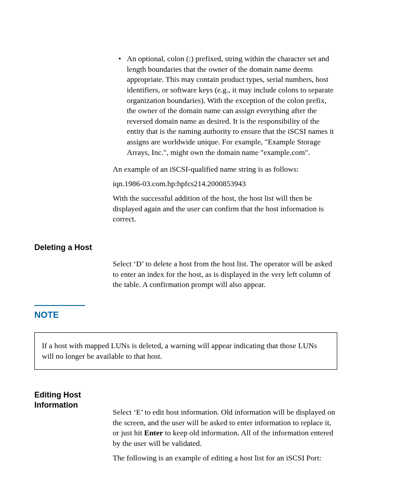 This screenshot has width=420, height=504. What do you see at coordinates (225, 184) in the screenshot?
I see `paragraph-example-value: iqn.1986-03.com.hp:hpfcs214.2000853943` at bounding box center [225, 184].